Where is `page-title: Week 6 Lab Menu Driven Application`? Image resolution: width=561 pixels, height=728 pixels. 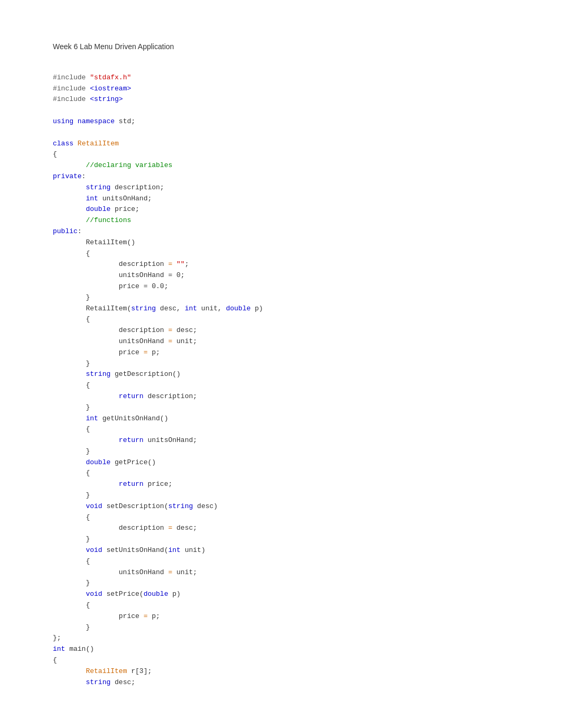
page-title: Week 6 Lab Menu Driven Application is located at coordinates (280, 47).